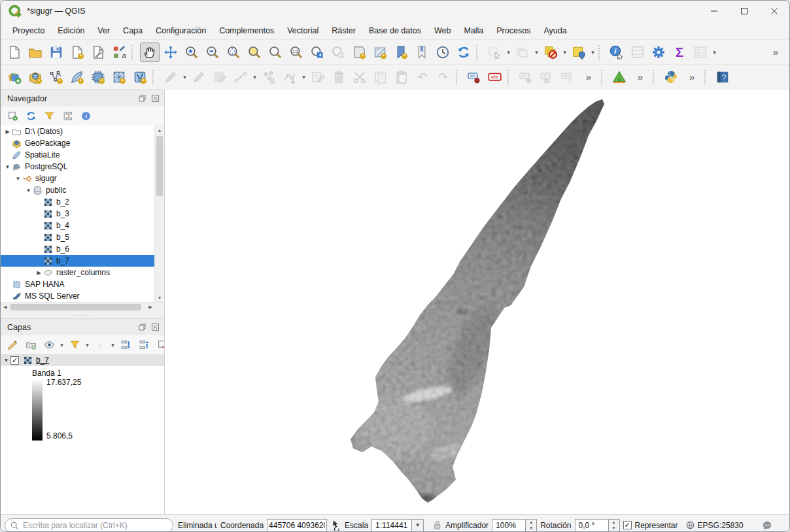 The image size is (790, 532). What do you see at coordinates (171, 77) in the screenshot?
I see `current-edits-button` at bounding box center [171, 77].